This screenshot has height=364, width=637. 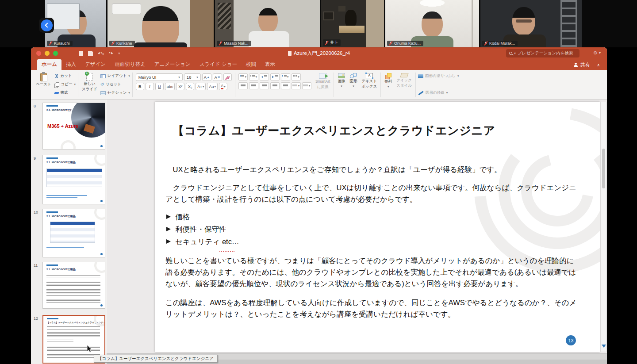 What do you see at coordinates (90, 53) in the screenshot?
I see `save-icon` at bounding box center [90, 53].